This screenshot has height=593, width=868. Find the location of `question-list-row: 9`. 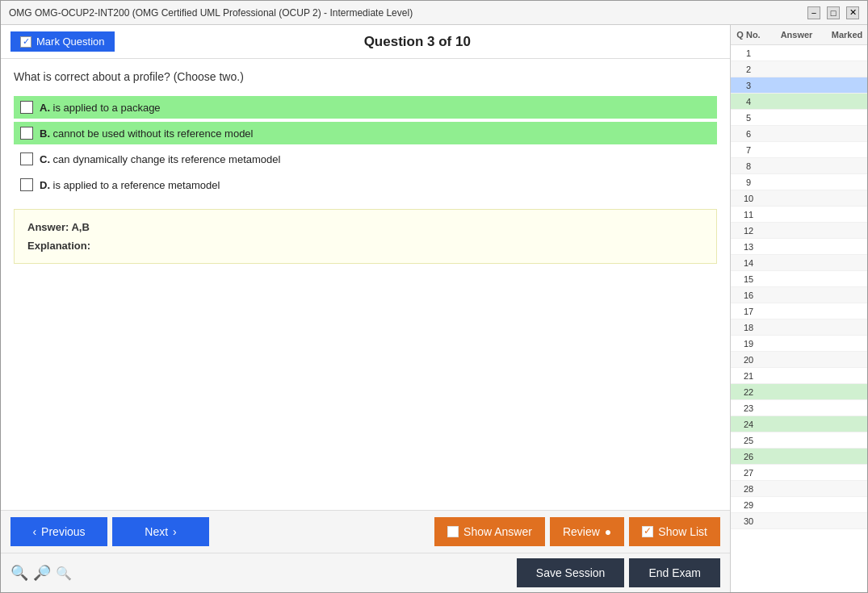

question-list-row: 9 is located at coordinates (799, 182).